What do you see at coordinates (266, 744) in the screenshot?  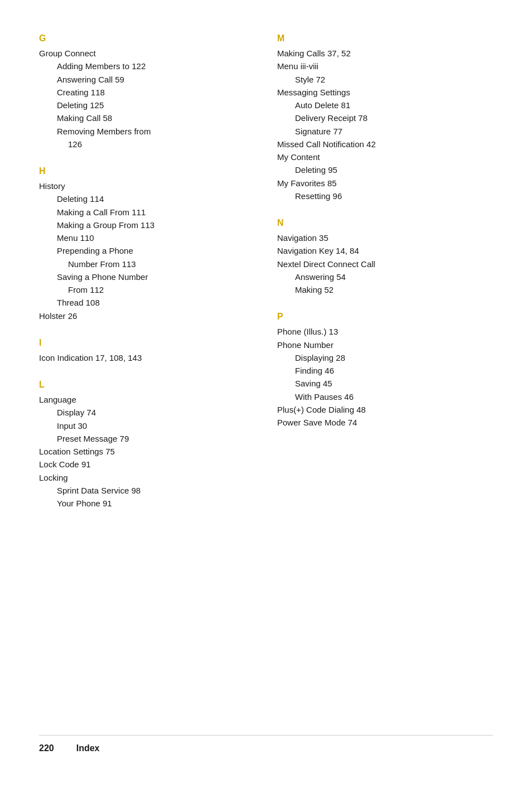 I see `page-footer: 220 Index` at bounding box center [266, 744].